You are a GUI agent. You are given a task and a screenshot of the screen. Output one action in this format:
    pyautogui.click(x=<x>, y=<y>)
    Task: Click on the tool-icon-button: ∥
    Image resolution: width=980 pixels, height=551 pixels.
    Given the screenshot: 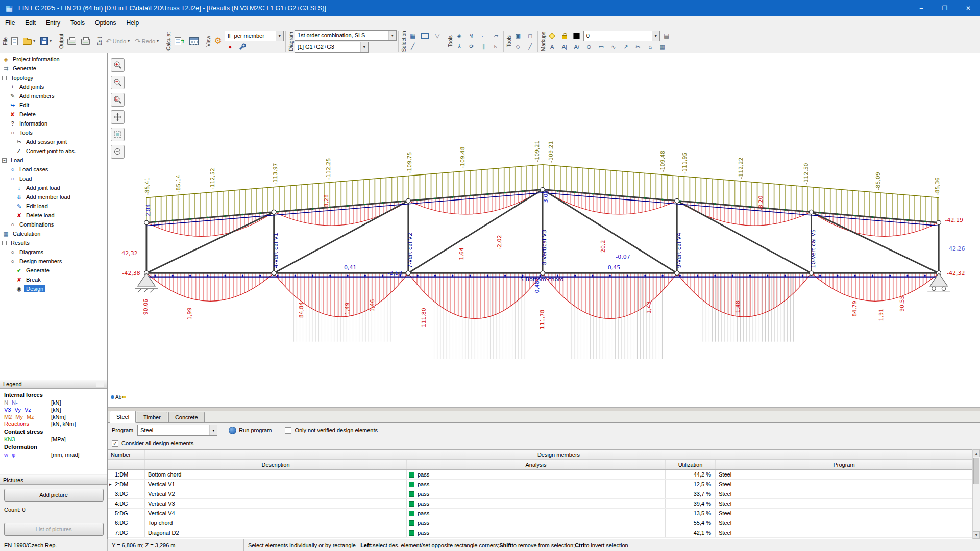 What is the action you would take?
    pyautogui.click(x=484, y=47)
    